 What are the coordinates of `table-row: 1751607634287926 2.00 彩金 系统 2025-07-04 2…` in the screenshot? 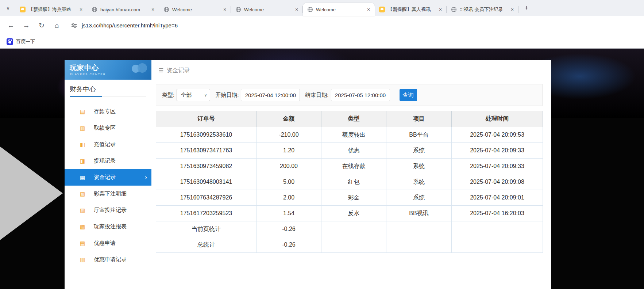 It's located at (350, 198).